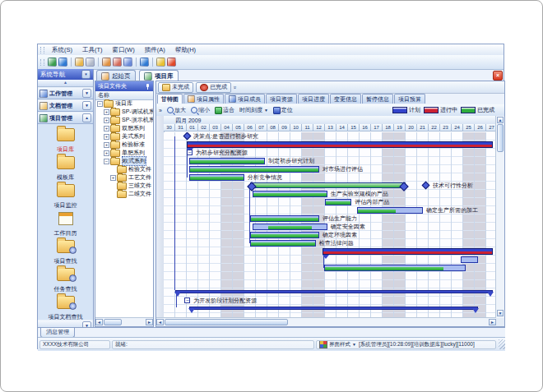 The height and width of the screenshot is (392, 543). What do you see at coordinates (66, 84) in the screenshot?
I see `sidebar-collapse-strip: ▲` at bounding box center [66, 84].